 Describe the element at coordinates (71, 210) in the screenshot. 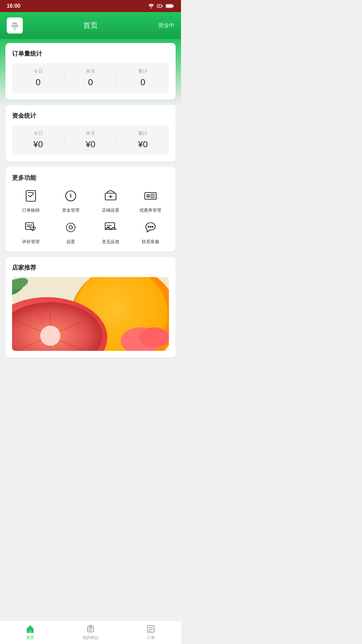

I see `fund-management-label: 资金管理` at that location.